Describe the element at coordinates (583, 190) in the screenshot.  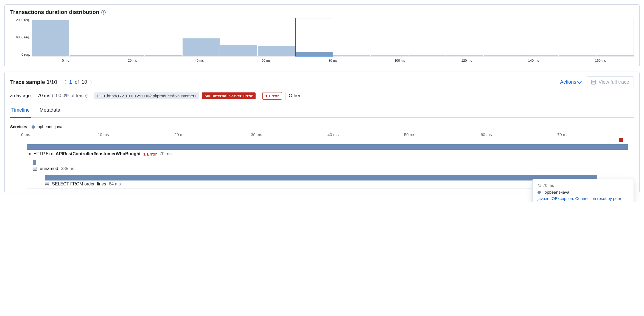
I see `error-popover: @ 70 ms opbeans-java java.io.IOException…` at that location.